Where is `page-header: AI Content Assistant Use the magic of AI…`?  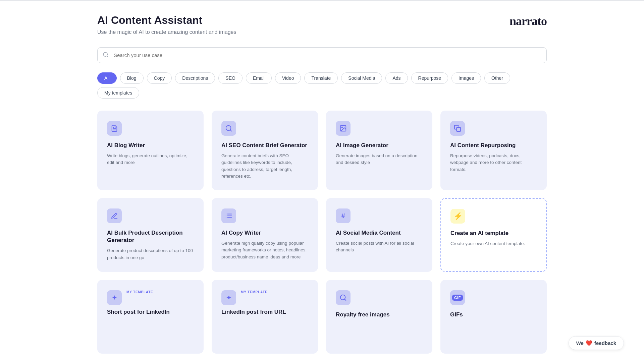
page-header: AI Content Assistant Use the magic of AI… is located at coordinates (322, 25).